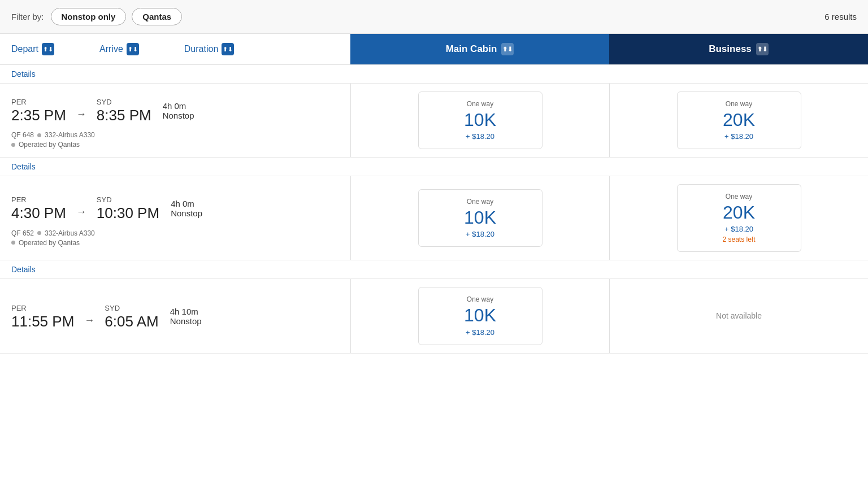  Describe the element at coordinates (175, 49) in the screenshot. I see `col-left-headers: Depart ⬆⬇ Arrive ⬆⬇ Duration ⬆⬇` at that location.